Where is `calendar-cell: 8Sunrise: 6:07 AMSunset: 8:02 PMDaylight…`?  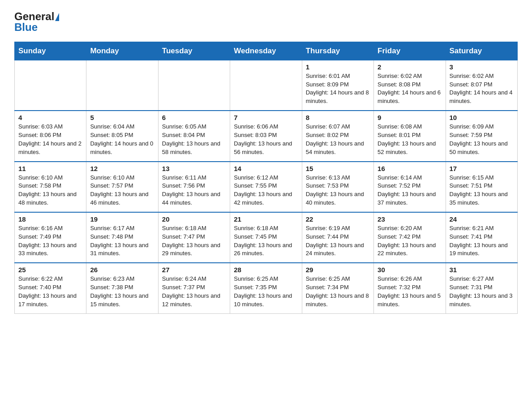 calendar-cell: 8Sunrise: 6:07 AMSunset: 8:02 PMDaylight… is located at coordinates (338, 136).